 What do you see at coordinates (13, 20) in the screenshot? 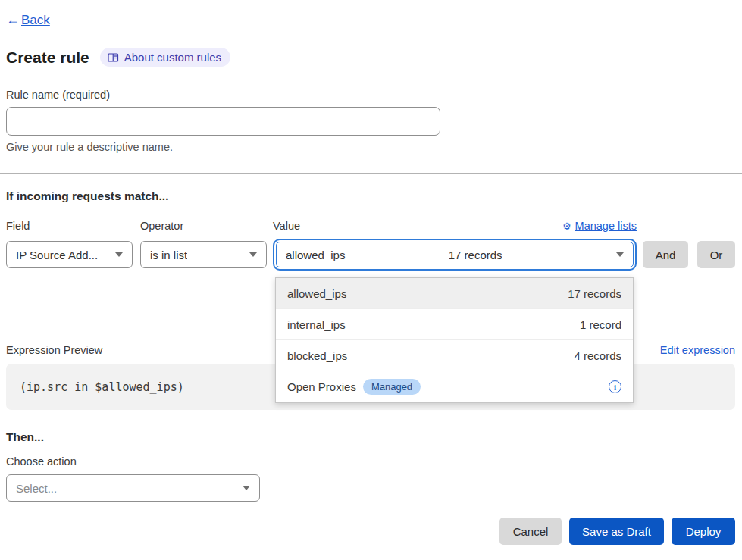
I see `back-arrow-icon: ←` at bounding box center [13, 20].